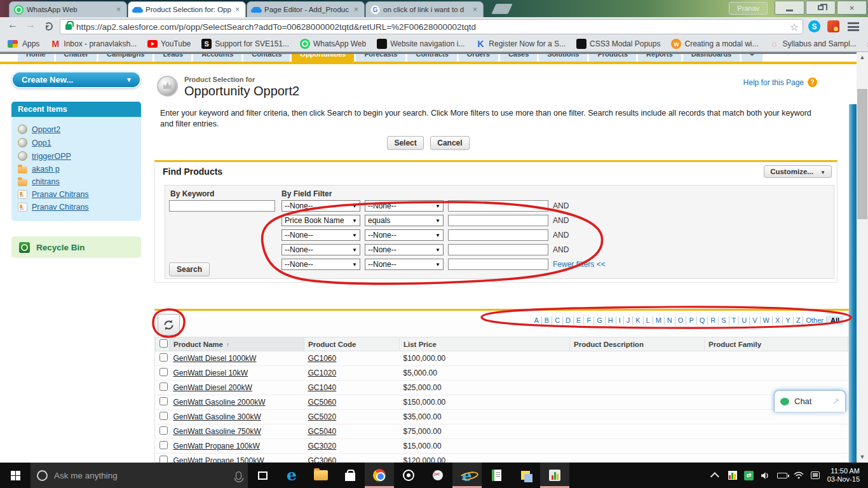  What do you see at coordinates (851, 8) in the screenshot?
I see `close-button: ×` at bounding box center [851, 8].